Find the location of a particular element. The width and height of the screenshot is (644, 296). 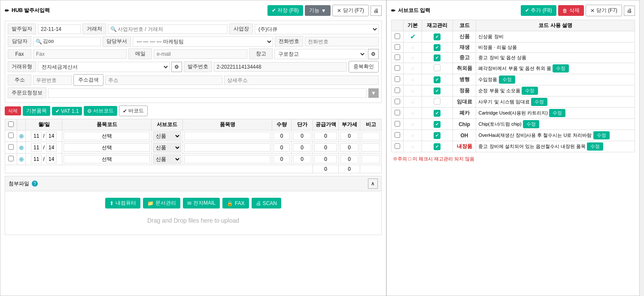

trader-input is located at coordinates (167, 29).